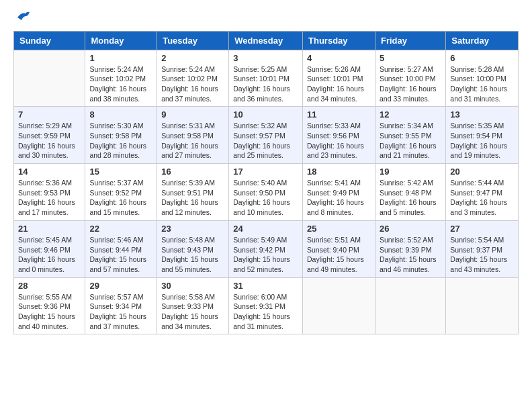  What do you see at coordinates (266, 248) in the screenshot?
I see `week-row-4: 21Sunrise: 5:45 AM Sunset: 9:46 PM Dayli…` at bounding box center [266, 248].